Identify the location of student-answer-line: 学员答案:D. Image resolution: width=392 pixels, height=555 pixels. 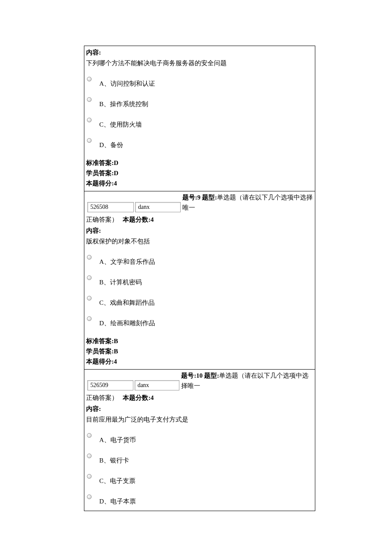
(199, 173).